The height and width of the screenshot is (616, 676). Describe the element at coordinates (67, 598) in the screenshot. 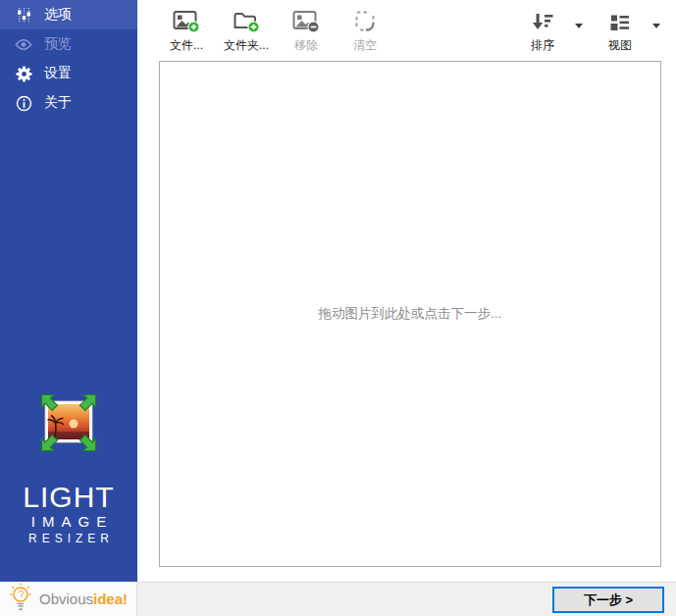

I see `obviousidea-text-gray: Obvious` at that location.